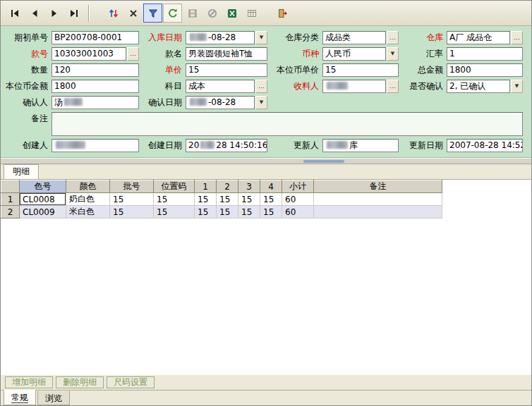 The height and width of the screenshot is (406, 532). I want to click on size-settings-button: 尺码设置, so click(131, 382).